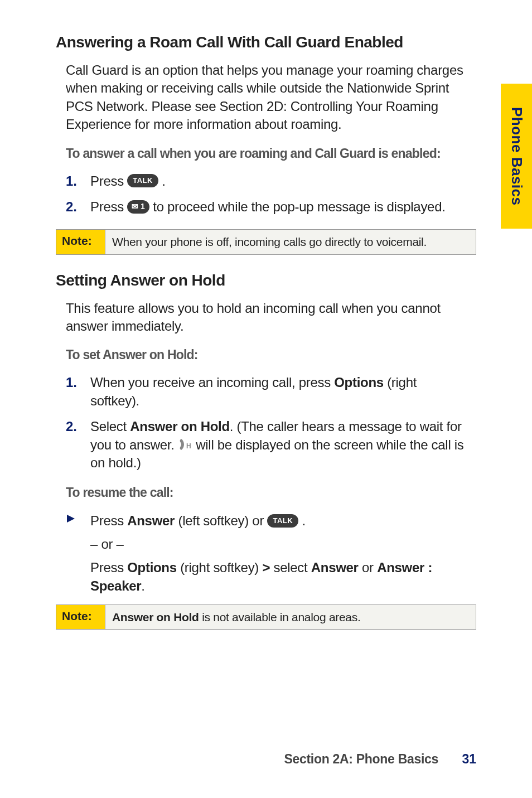  I want to click on note-box-voicemail: Note: When your phone is off, incoming c…, so click(266, 242).